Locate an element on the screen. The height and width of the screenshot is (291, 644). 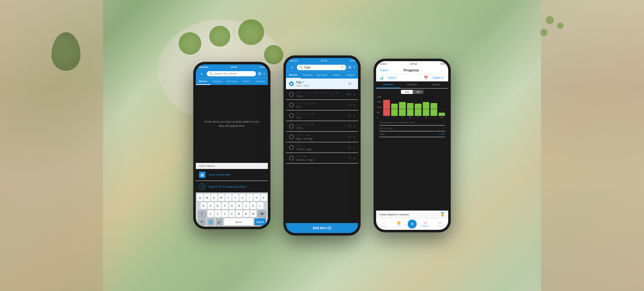
key-d: D is located at coordinates (218, 206).